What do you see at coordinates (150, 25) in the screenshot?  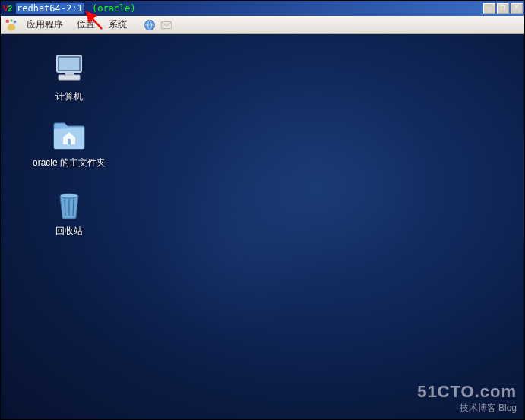 I see `browser-icon` at bounding box center [150, 25].